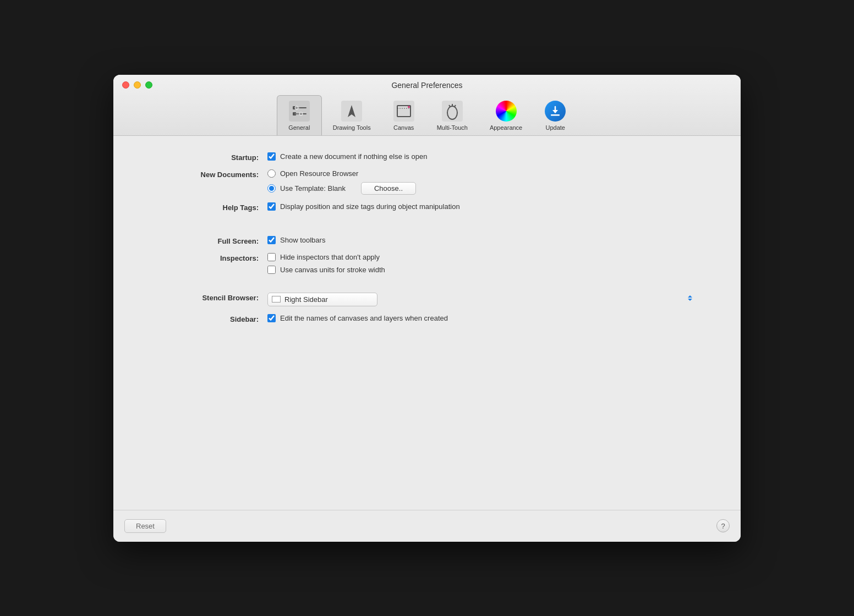 This screenshot has height=616, width=854. I want to click on canvas-units-label: Use canvas units for stroke width, so click(482, 270).